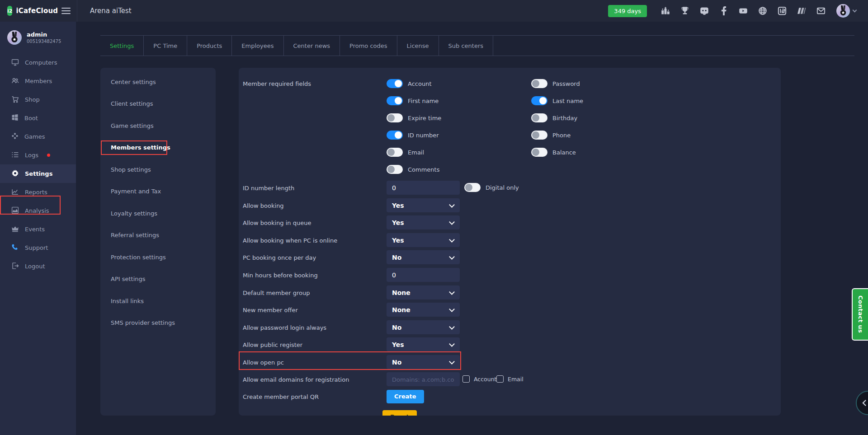  What do you see at coordinates (492, 187) in the screenshot?
I see `toggle-digital-only: Digital only` at bounding box center [492, 187].